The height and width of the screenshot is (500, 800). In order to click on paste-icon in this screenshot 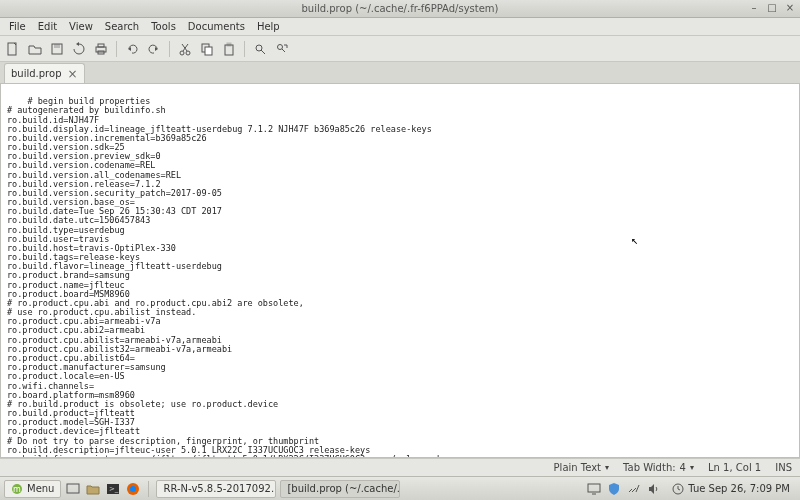, I will do `click(229, 49)`.